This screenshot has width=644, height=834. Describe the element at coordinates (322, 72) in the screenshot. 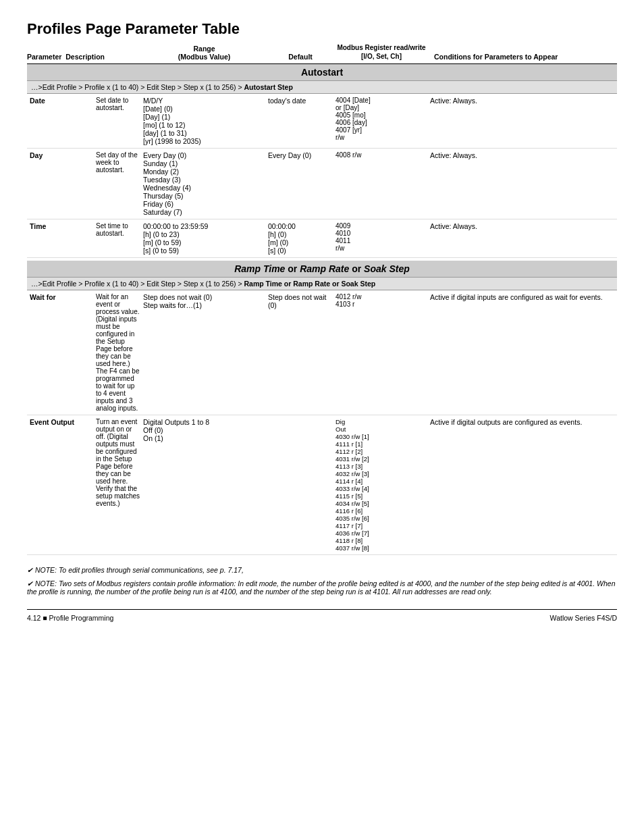

I see `autostart-section-header: Autostart` at that location.